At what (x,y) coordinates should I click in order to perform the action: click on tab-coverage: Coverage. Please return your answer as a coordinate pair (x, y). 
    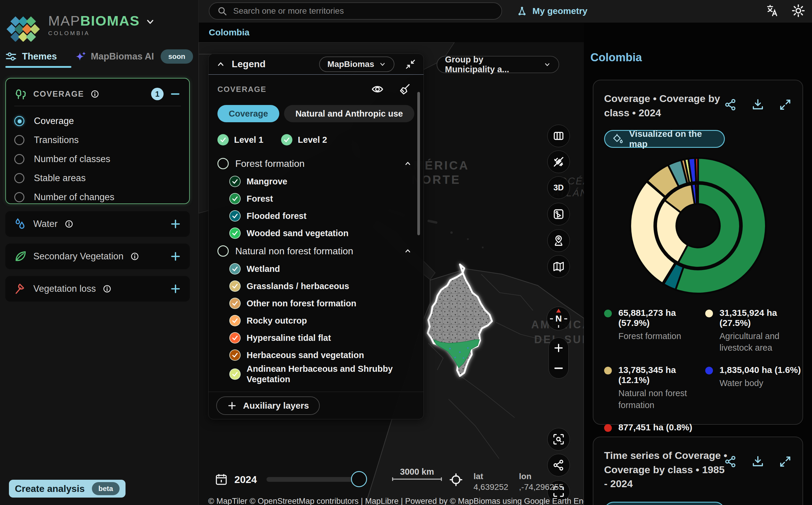
    Looking at the image, I should click on (249, 114).